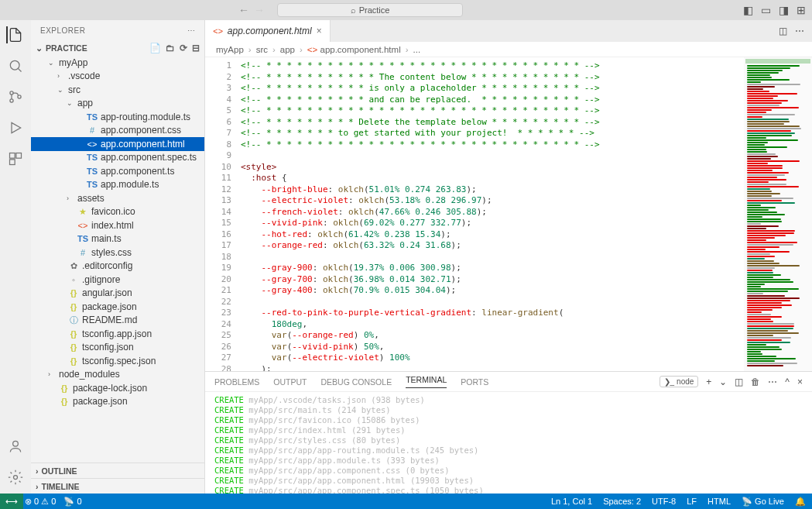 The width and height of the screenshot is (812, 509). I want to click on project-header: ⌄ PRACTICE 📄 🗀 ⟳ ⊟, so click(118, 48).